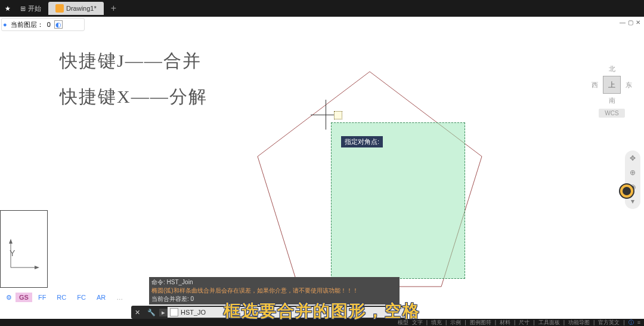  Describe the element at coordinates (633, 180) in the screenshot. I see `navigation-bar: ✥ ⊕ ◉ ▾` at that location.